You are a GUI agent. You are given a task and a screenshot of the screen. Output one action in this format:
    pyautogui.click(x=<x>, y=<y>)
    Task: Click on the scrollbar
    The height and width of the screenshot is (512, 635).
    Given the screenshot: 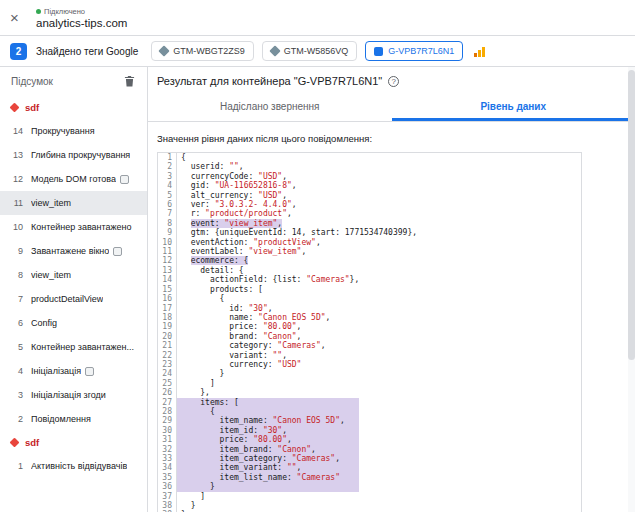 What is the action you would take?
    pyautogui.click(x=632, y=290)
    